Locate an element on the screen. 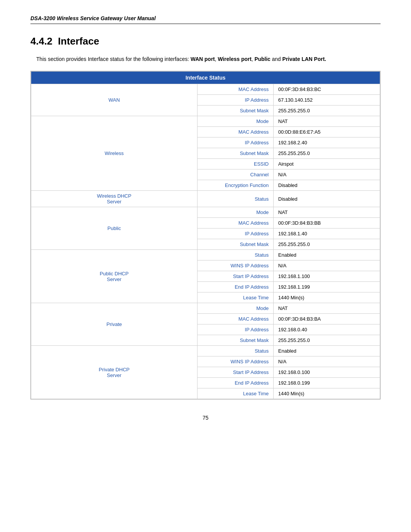 The height and width of the screenshot is (532, 411). encryption-label: Encryption Function is located at coordinates (236, 185).